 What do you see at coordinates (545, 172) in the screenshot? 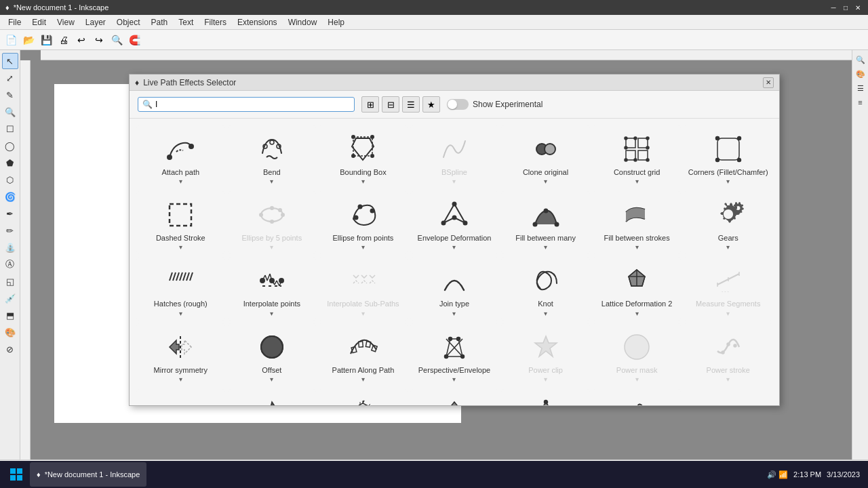
I see `clone-original-label: Clone original` at bounding box center [545, 172].